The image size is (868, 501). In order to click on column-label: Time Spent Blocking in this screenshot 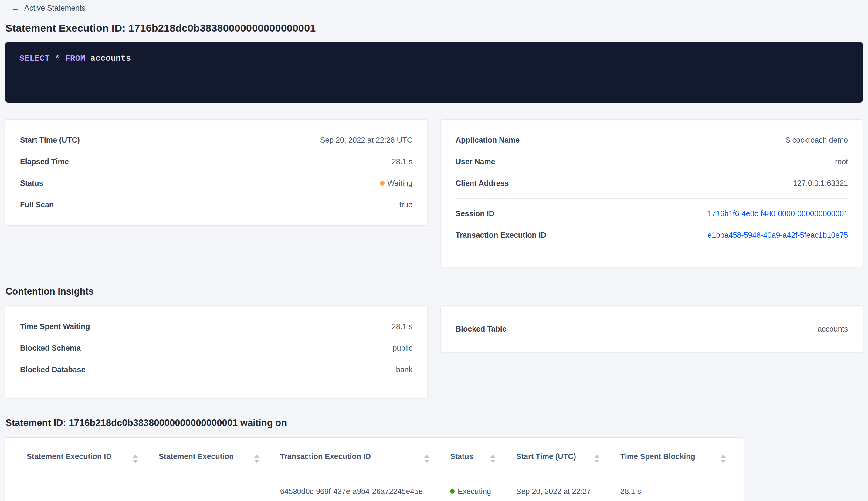, I will do `click(658, 459)`.